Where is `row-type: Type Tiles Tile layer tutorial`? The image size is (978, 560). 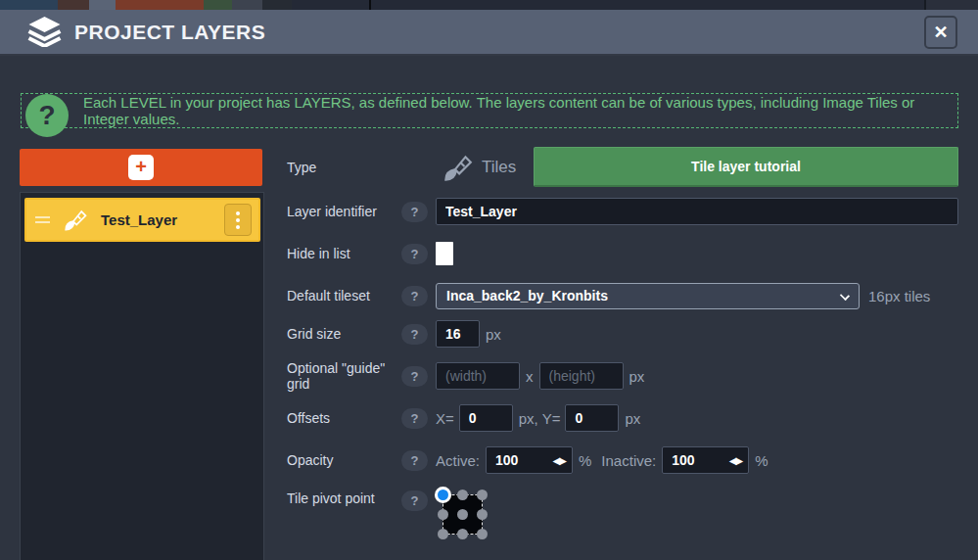 row-type: Type Tiles Tile layer tutorial is located at coordinates (632, 166).